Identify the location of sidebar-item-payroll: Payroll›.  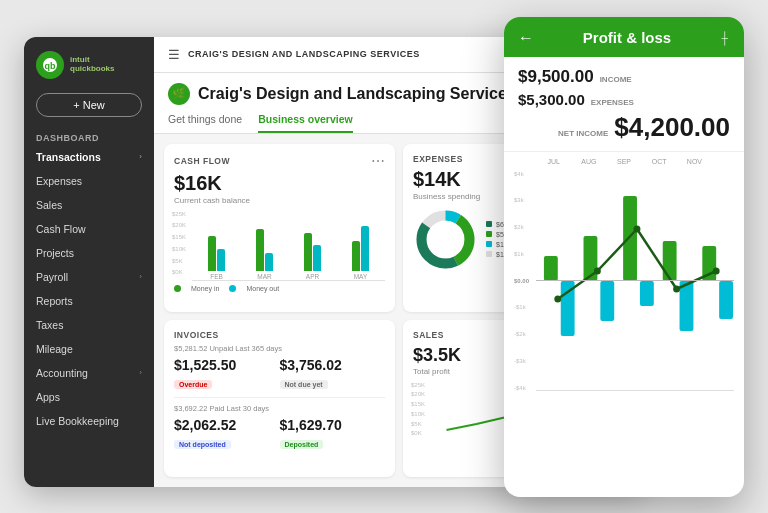
(89, 277).